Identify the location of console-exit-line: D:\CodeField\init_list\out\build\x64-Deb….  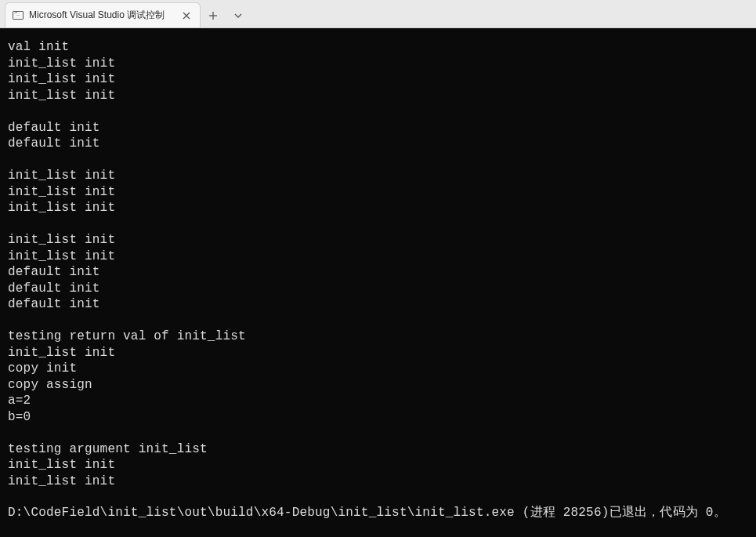
(379, 513).